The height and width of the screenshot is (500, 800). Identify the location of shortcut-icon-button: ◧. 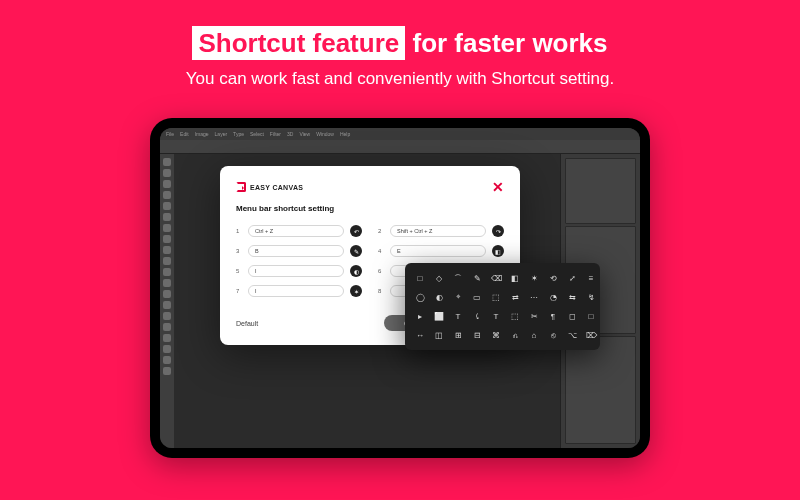
(498, 251).